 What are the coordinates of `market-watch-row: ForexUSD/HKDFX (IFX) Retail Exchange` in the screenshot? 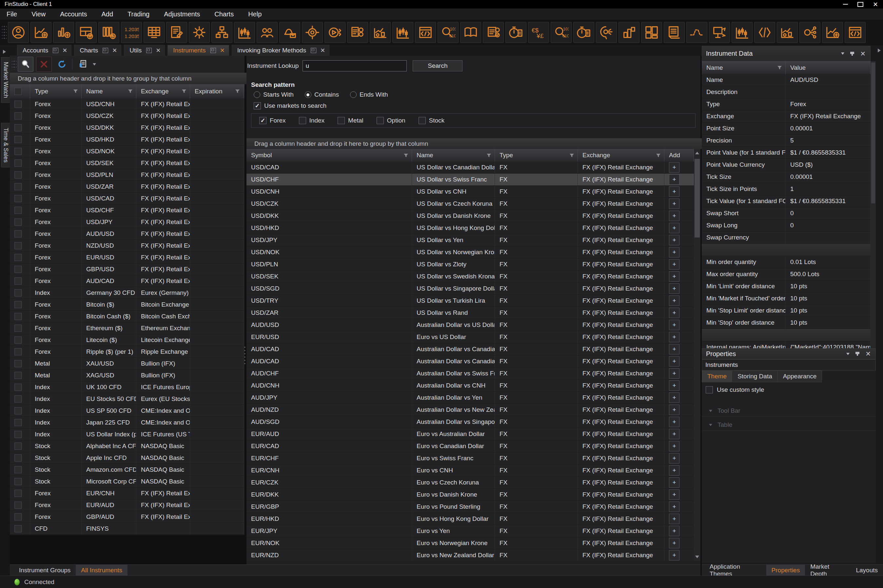 It's located at (127, 140).